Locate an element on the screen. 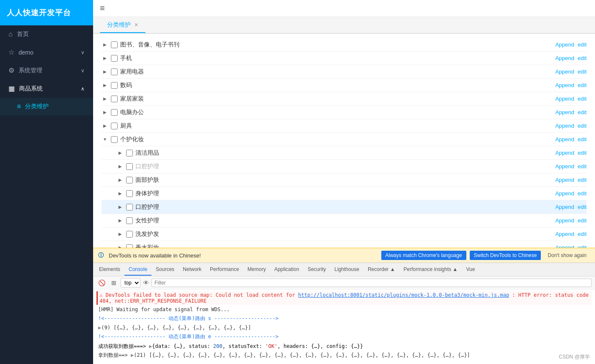 The height and width of the screenshot is (364, 595). source-map-link: http://localhost:8001/static/plugins/moc… is located at coordinates (404, 295).